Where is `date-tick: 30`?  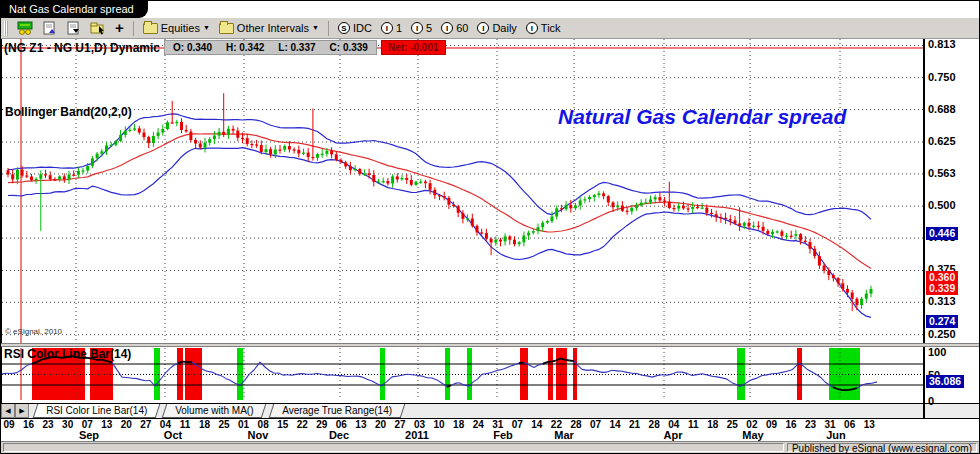
date-tick: 30 is located at coordinates (68, 424).